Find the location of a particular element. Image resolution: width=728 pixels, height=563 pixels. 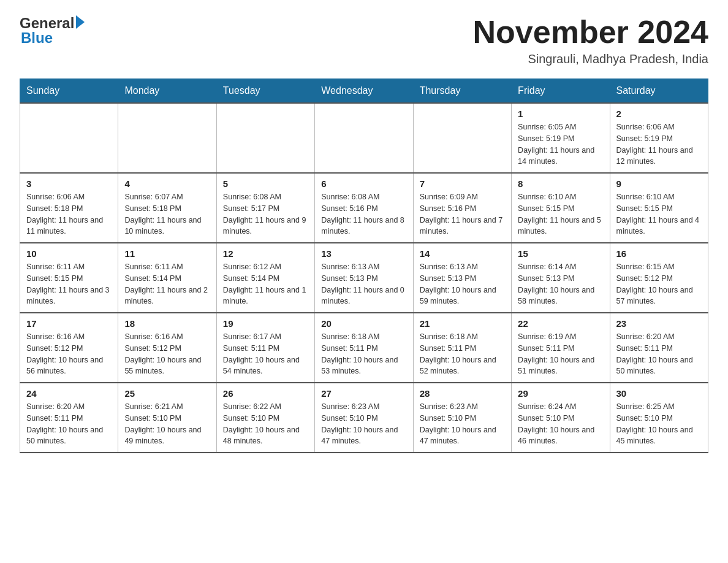

calendar-cell: 17 Sunrise: 6:16 AMSunset: 5:12 PMDaylig… is located at coordinates (69, 348).